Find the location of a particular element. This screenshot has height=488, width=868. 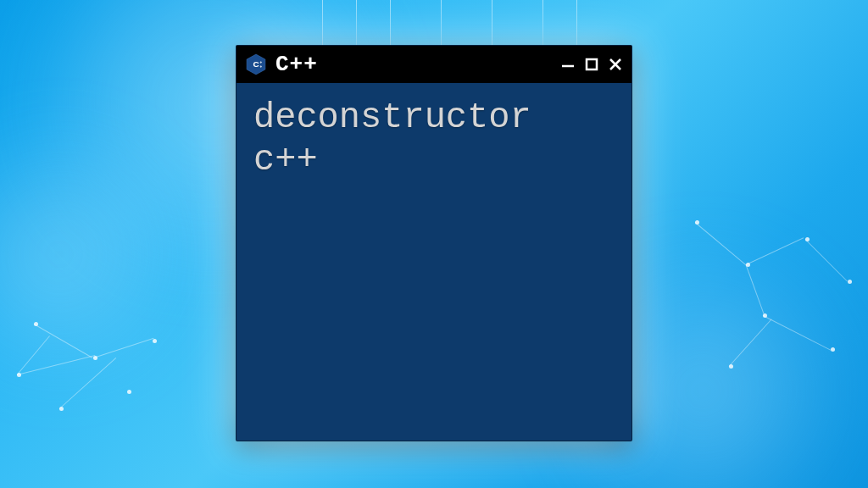

window-title: C++ is located at coordinates (413, 64).